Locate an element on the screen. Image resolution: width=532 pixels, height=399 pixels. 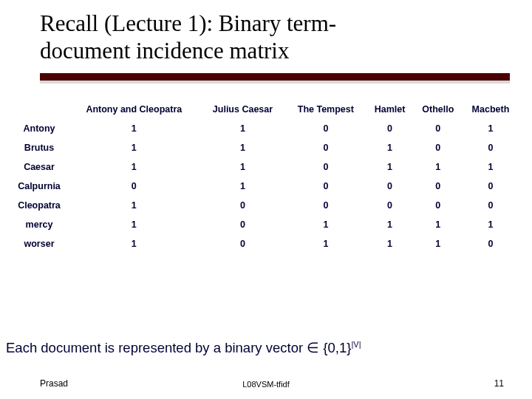
col-header: Hamlet is located at coordinates (389, 109).